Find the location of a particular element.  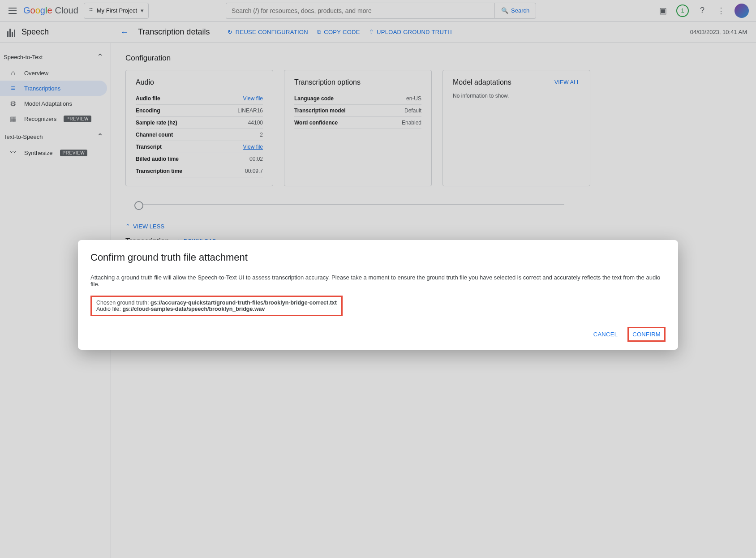

confirm-button: CONFIRM is located at coordinates (647, 334).